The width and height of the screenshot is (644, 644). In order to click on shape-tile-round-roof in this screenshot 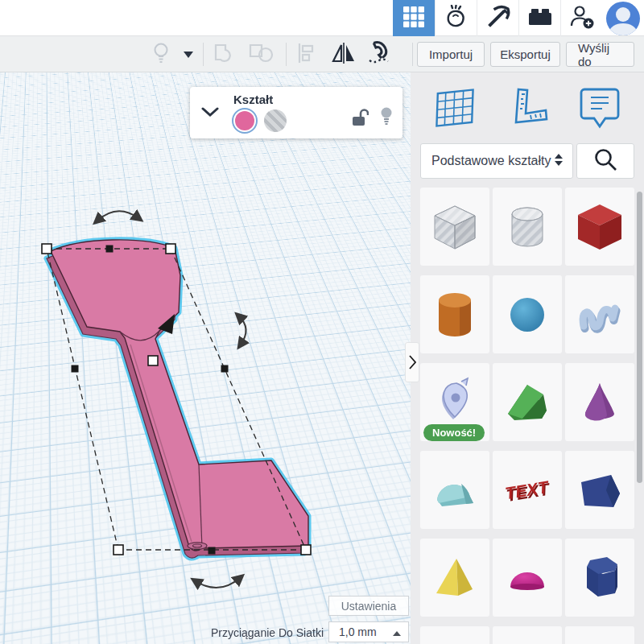, I will do `click(455, 489)`.